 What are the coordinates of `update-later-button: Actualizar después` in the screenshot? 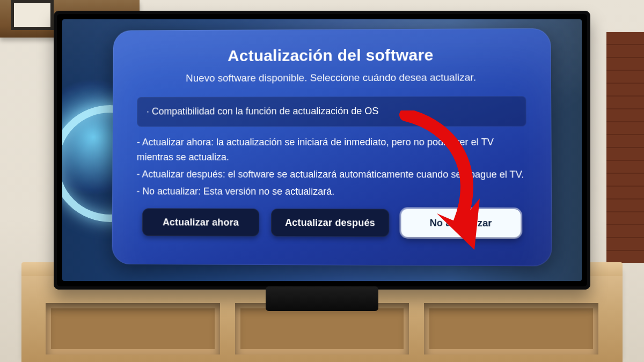 It's located at (330, 223).